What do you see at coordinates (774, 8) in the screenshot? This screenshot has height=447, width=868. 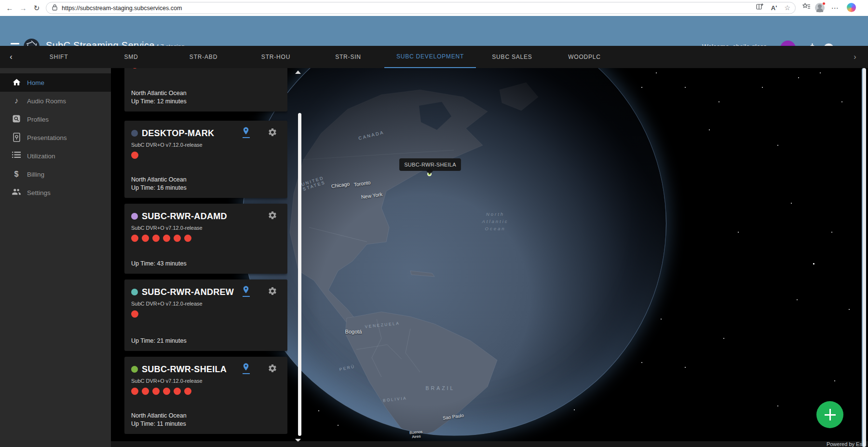 I see `read-aloud-icon: Aʹ` at bounding box center [774, 8].